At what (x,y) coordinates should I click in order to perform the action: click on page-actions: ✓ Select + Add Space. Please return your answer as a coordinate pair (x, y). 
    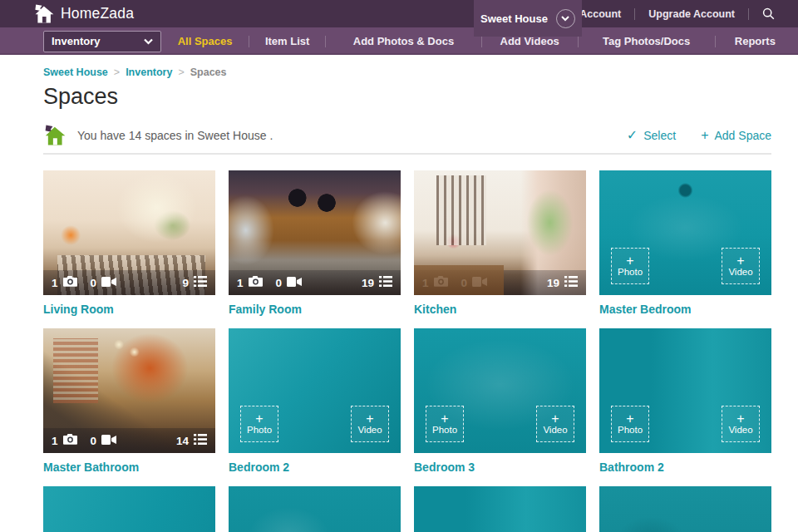
    Looking at the image, I should click on (699, 135).